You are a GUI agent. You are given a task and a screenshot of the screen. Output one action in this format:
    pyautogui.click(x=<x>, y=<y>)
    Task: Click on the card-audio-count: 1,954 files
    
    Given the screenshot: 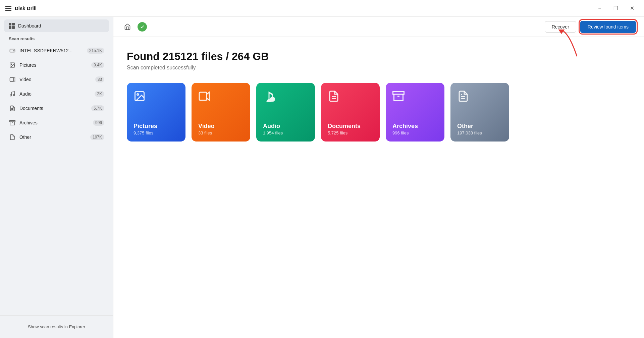 What is the action you would take?
    pyautogui.click(x=286, y=133)
    